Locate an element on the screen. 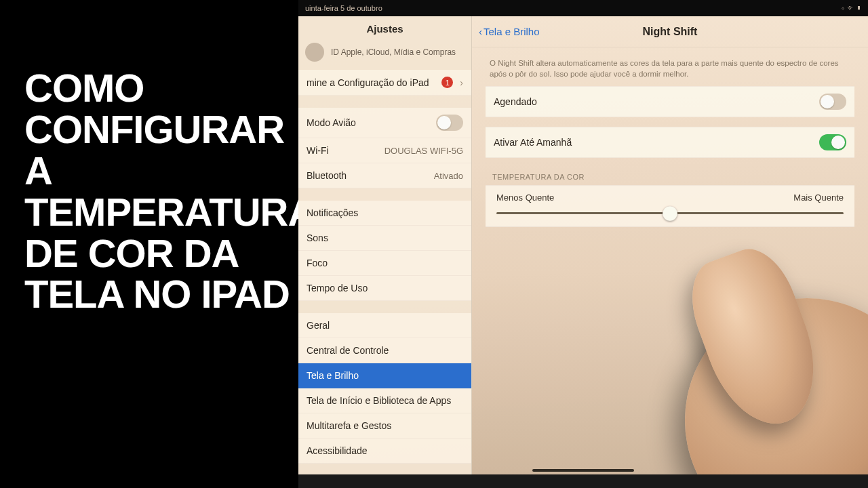 The image size is (868, 488). control-center-row: Central de Controle is located at coordinates (385, 351).